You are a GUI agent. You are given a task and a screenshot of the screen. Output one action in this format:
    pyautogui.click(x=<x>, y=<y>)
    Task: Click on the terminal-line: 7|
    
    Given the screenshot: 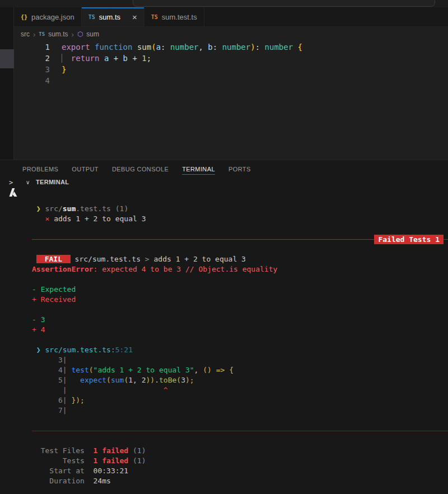 What is the action you would take?
    pyautogui.click(x=240, y=411)
    